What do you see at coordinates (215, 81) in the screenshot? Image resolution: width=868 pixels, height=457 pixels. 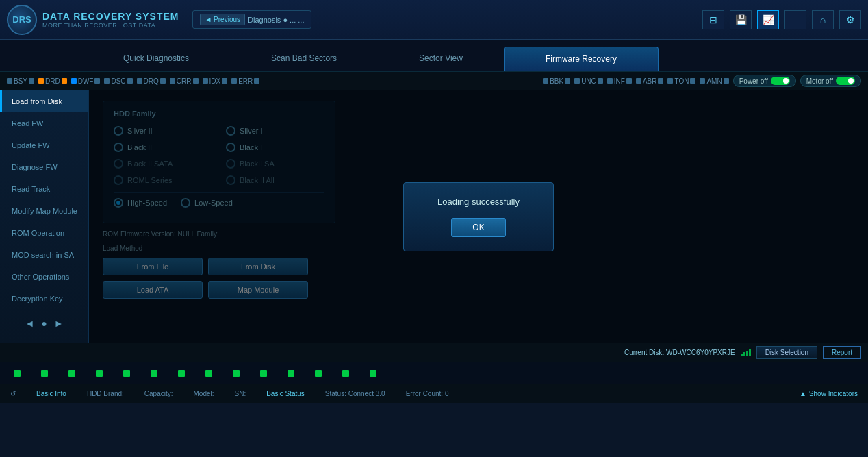 I see `idx-label: IDX` at bounding box center [215, 81].